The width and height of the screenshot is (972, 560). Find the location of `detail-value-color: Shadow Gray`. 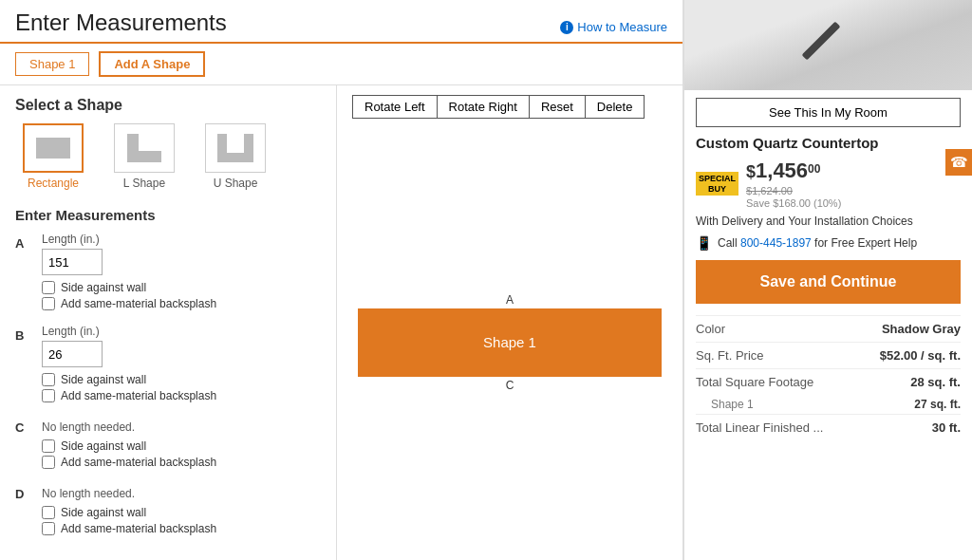

detail-value-color: Shadow Gray is located at coordinates (921, 328).